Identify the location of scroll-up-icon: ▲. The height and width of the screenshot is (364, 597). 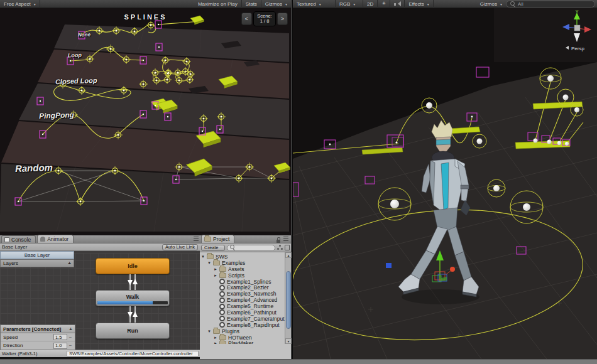
(288, 255).